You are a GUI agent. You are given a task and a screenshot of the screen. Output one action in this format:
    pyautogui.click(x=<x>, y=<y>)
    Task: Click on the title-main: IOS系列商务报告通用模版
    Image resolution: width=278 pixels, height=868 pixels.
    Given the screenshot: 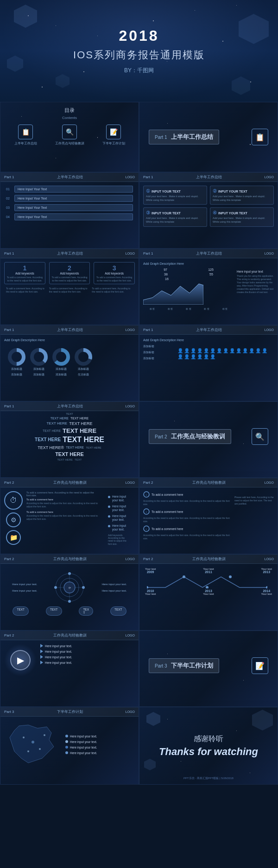 What is the action you would take?
    pyautogui.click(x=139, y=55)
    